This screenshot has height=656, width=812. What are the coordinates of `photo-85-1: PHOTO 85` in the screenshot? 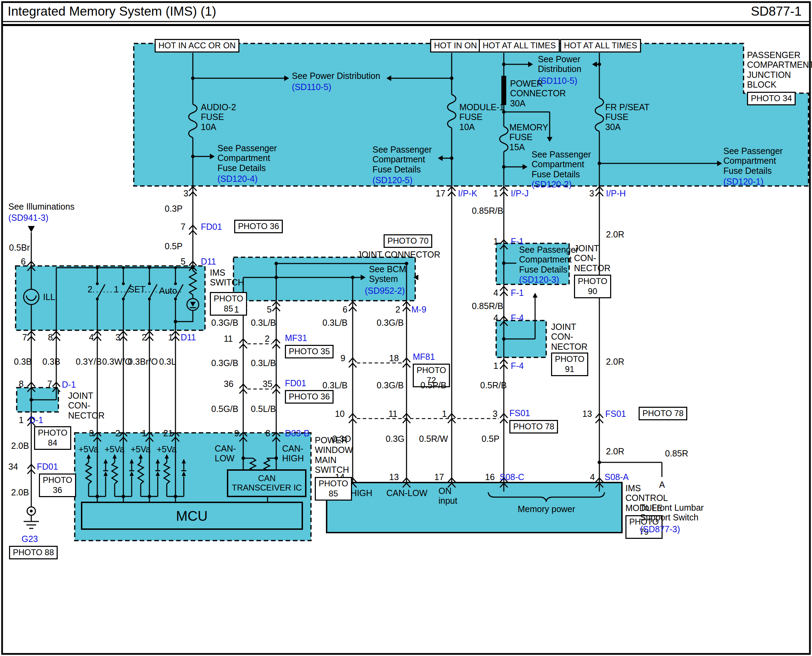 It's located at (228, 304).